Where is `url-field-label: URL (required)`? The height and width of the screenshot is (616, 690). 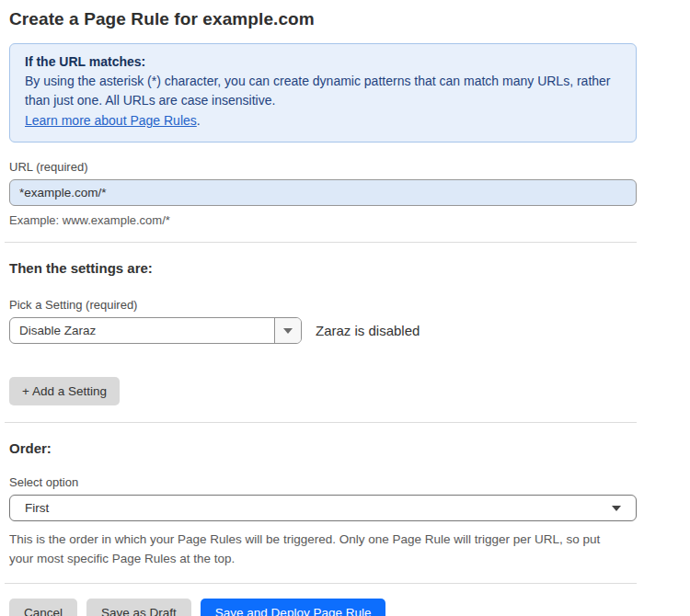
url-field-label: URL (required) is located at coordinates (323, 167).